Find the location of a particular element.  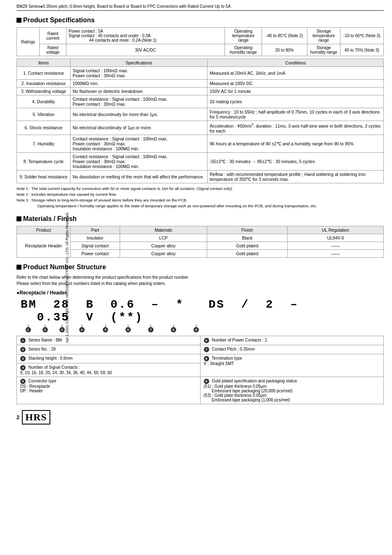

page-number: 2 is located at coordinates (18, 417).